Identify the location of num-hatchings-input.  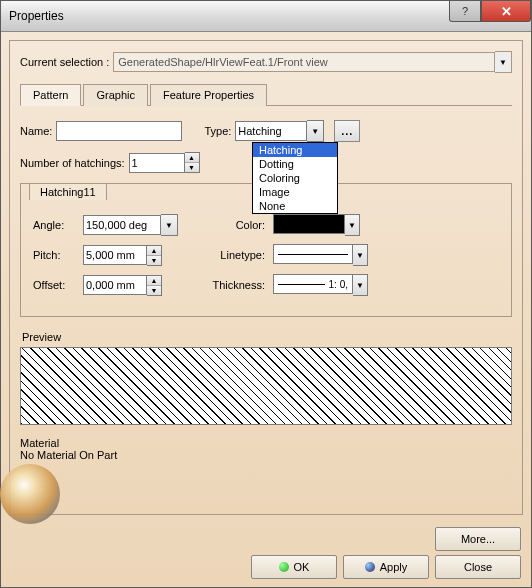
(157, 163).